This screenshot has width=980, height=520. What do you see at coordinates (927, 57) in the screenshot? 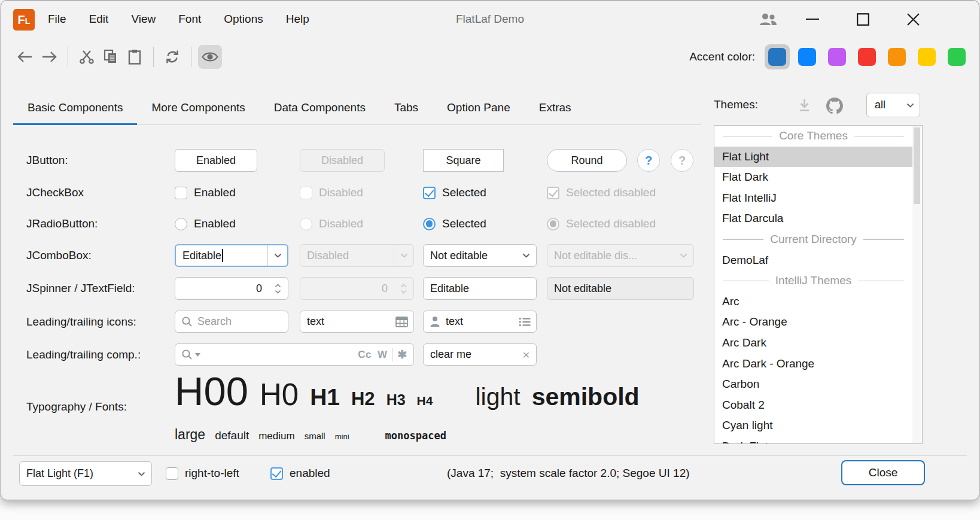
I see `accent-swatch-yellow` at bounding box center [927, 57].